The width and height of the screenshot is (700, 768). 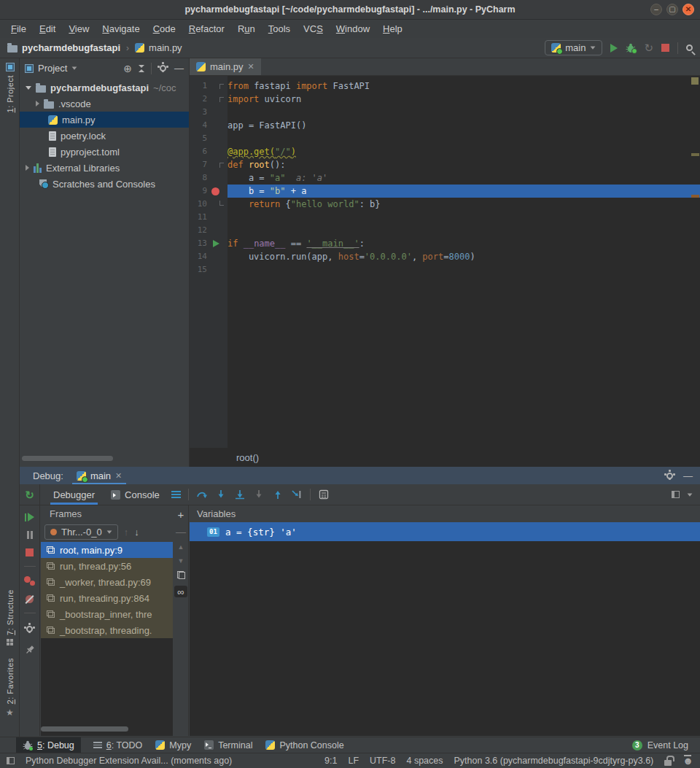 I want to click on rerun-button: ↻, so click(x=29, y=494).